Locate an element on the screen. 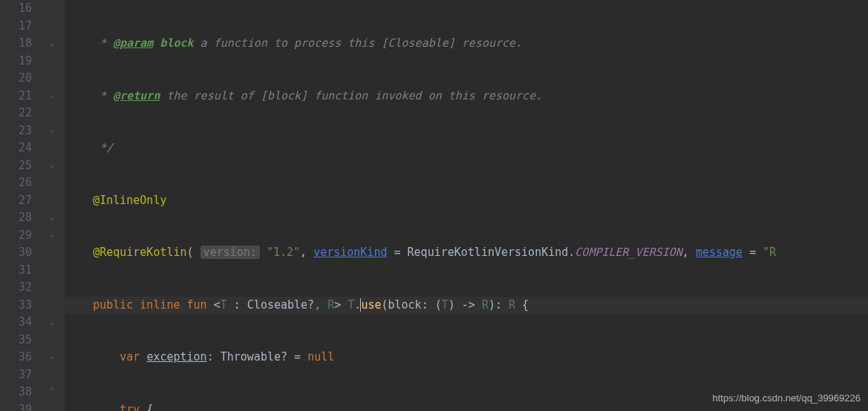 This screenshot has height=411, width=868. line-number: 19 is located at coordinates (16, 62).